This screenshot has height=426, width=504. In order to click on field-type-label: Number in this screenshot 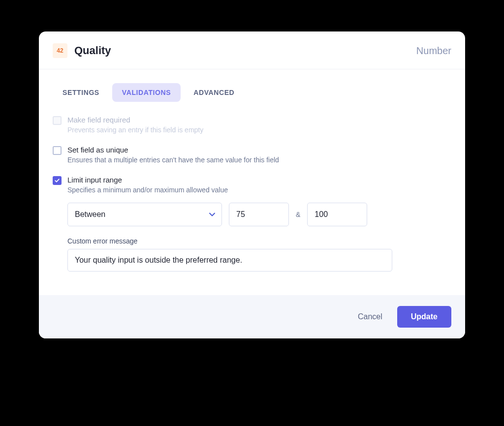, I will do `click(434, 51)`.